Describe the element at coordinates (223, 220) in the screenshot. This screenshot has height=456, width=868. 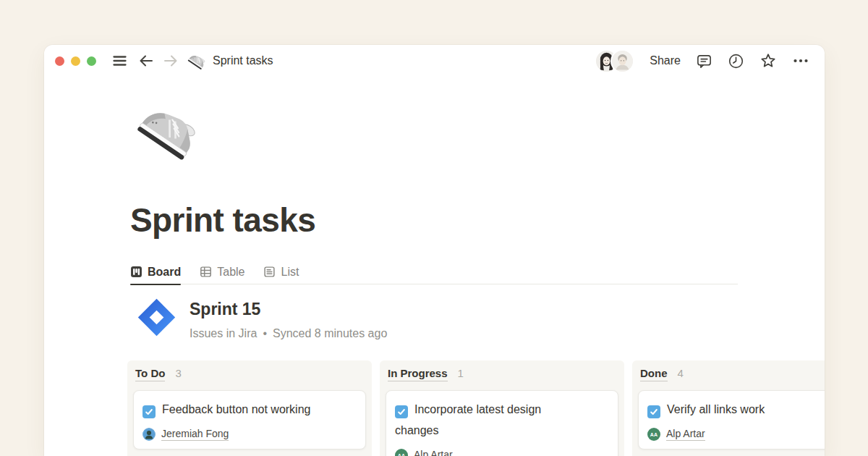
I see `page-title: Sprint tasks` at that location.